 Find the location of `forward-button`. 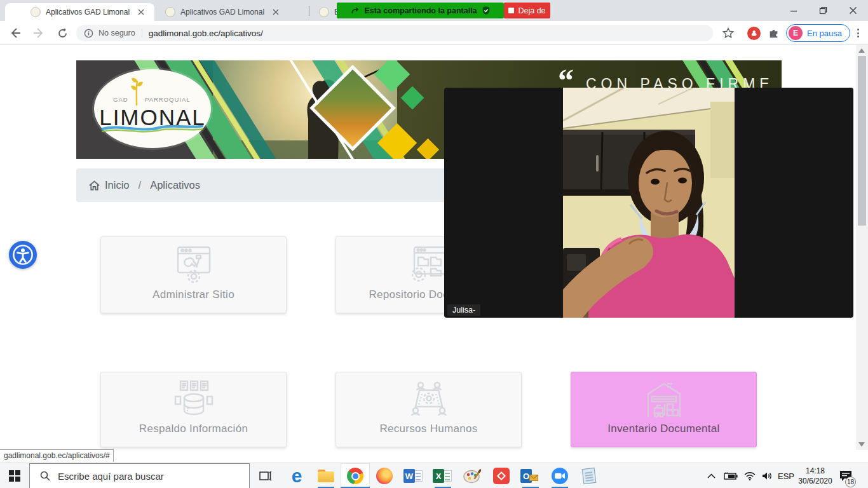

forward-button is located at coordinates (39, 33).